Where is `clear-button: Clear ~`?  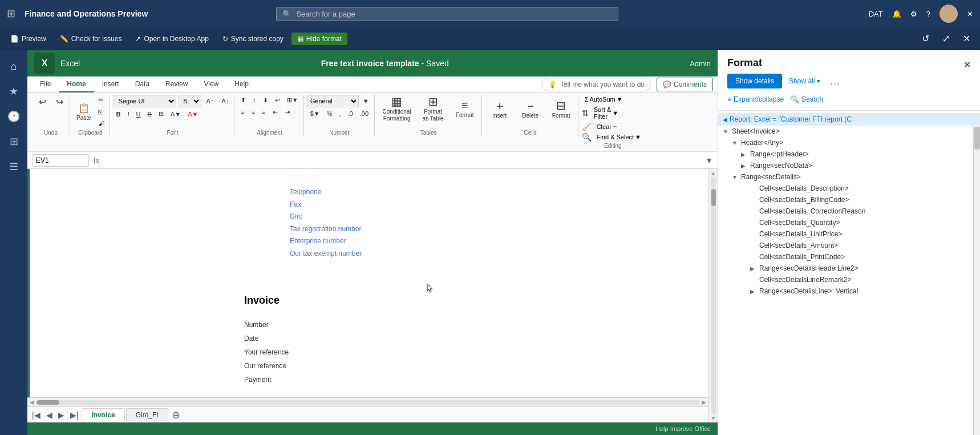
clear-button: Clear ~ is located at coordinates (607, 127).